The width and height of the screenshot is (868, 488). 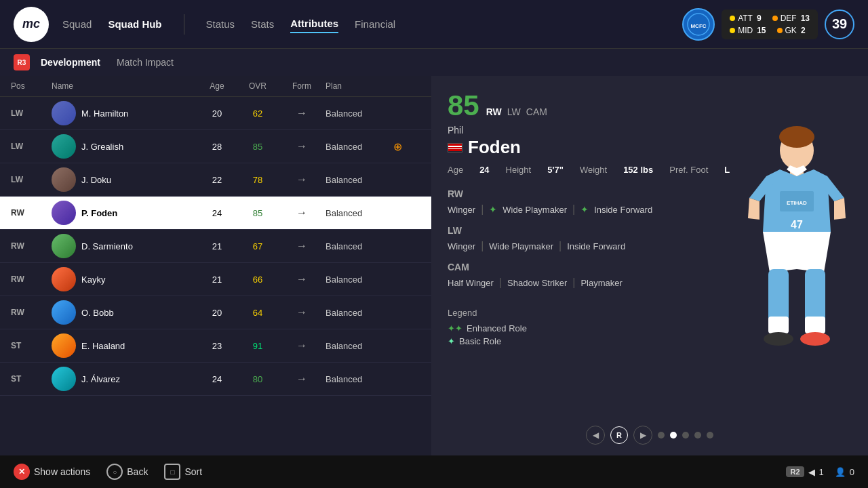 What do you see at coordinates (217, 146) in the screenshot?
I see `player-age: 28` at bounding box center [217, 146].